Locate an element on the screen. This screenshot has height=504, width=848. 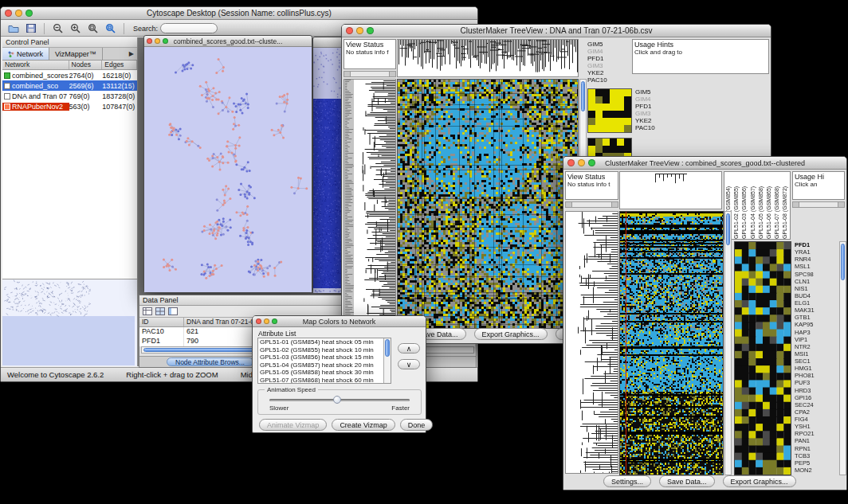
gene-label: FIG4 is located at coordinates (816, 419).